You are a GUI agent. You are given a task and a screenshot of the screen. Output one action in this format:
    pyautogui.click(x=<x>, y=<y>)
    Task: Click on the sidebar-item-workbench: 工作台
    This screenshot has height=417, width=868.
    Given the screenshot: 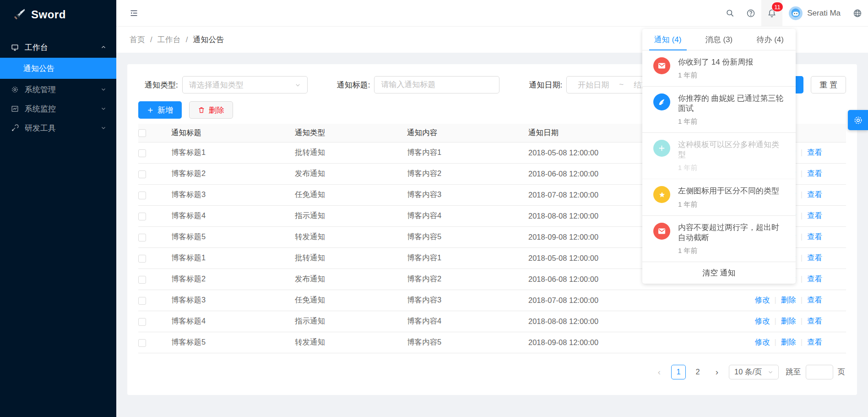 What is the action you would take?
    pyautogui.click(x=58, y=47)
    